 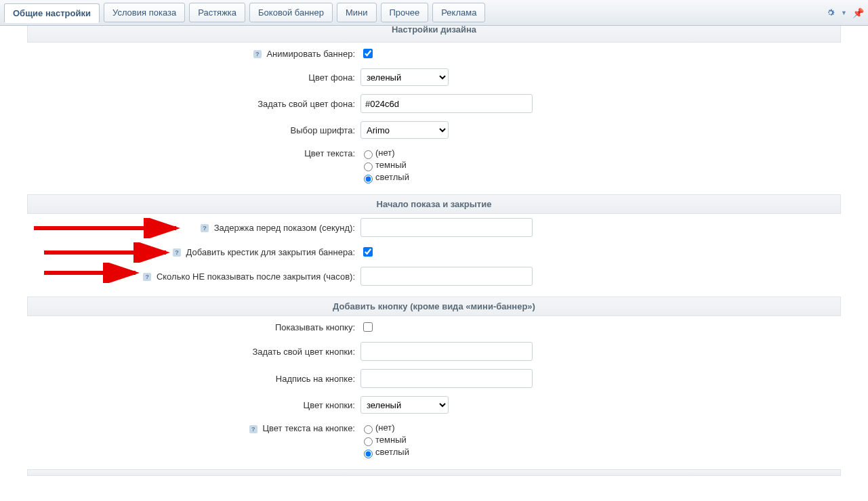 I want to click on button-text-none-label: (нет), so click(x=385, y=428).